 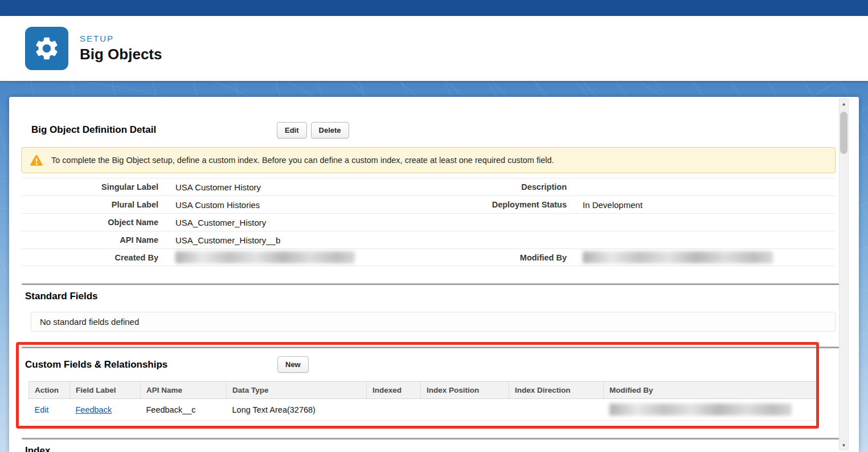 I want to click on setup-page-header: SETUP Big Objects, so click(x=434, y=48).